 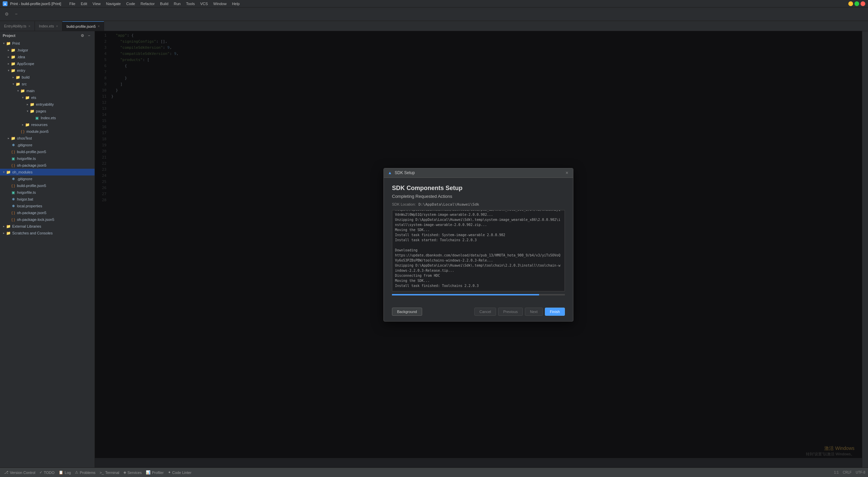 I want to click on tab-index: Index.ets ×, so click(x=49, y=26).